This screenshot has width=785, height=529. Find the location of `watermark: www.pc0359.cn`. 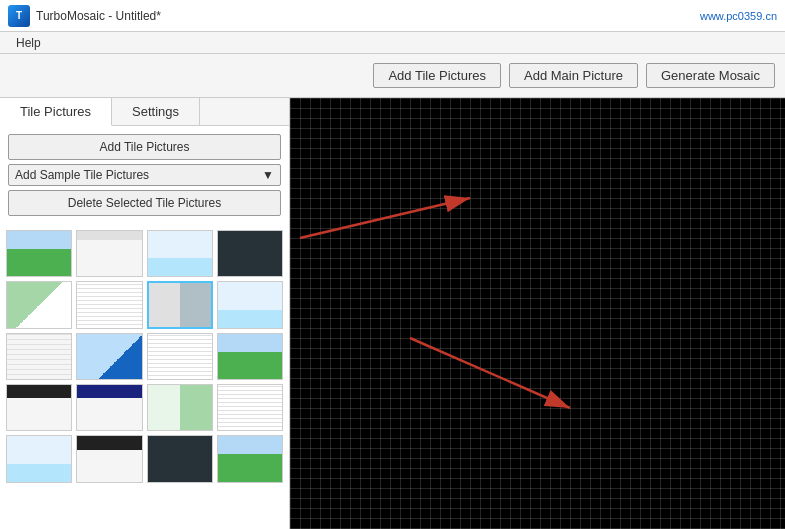

watermark: www.pc0359.cn is located at coordinates (738, 16).